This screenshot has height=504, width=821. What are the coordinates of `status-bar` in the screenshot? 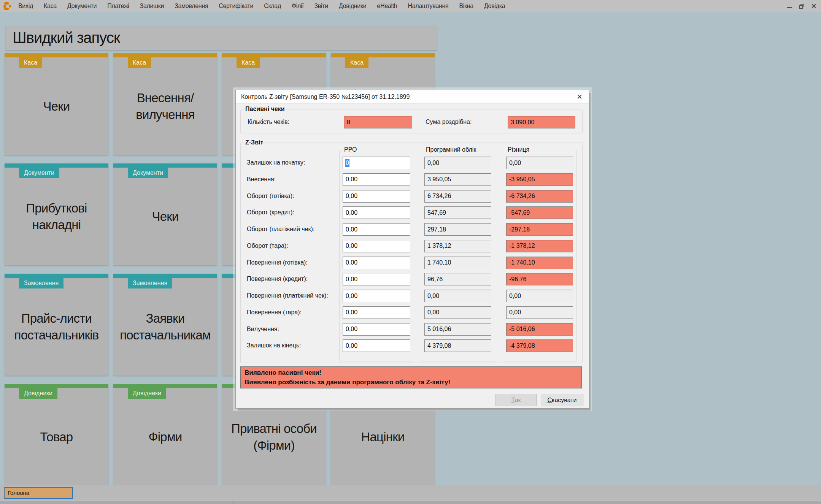 It's located at (411, 502).